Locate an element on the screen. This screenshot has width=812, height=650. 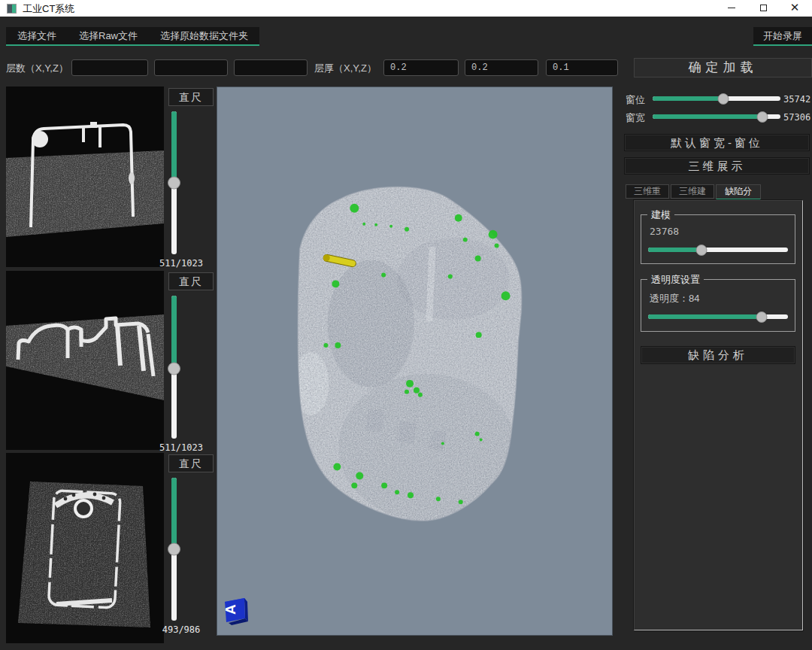
window-level-slider is located at coordinates (717, 99).